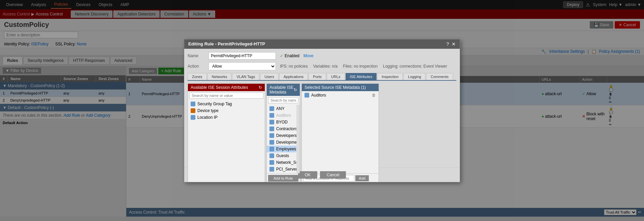 This screenshot has height=221, width=644. What do you see at coordinates (390, 77) in the screenshot?
I see `modal-tab-inspection: Inspection` at bounding box center [390, 77].